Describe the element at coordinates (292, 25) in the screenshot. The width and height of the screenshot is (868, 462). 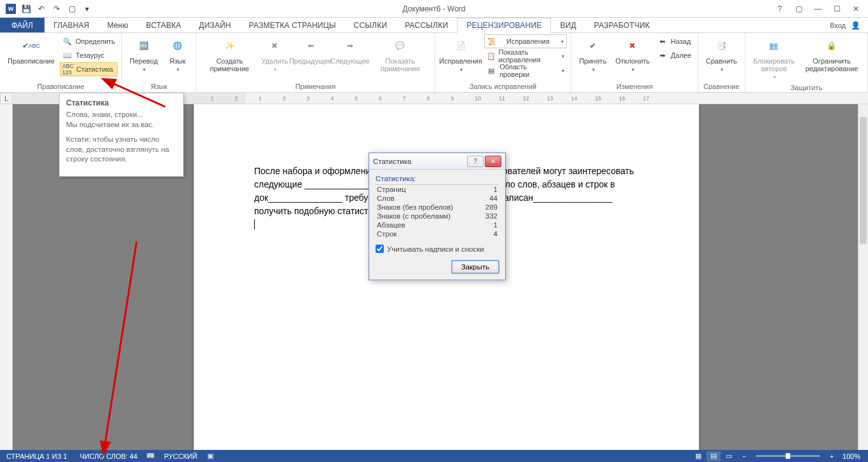
I see `tab-layout: РАЗМЕТКА СТРАНИЦЫ` at that location.